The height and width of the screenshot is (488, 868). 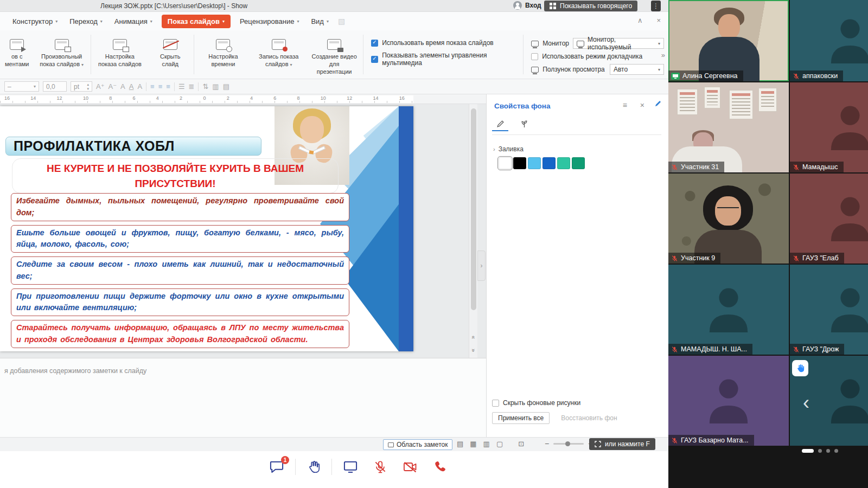 I want to click on monitor-icon, so click(x=535, y=43).